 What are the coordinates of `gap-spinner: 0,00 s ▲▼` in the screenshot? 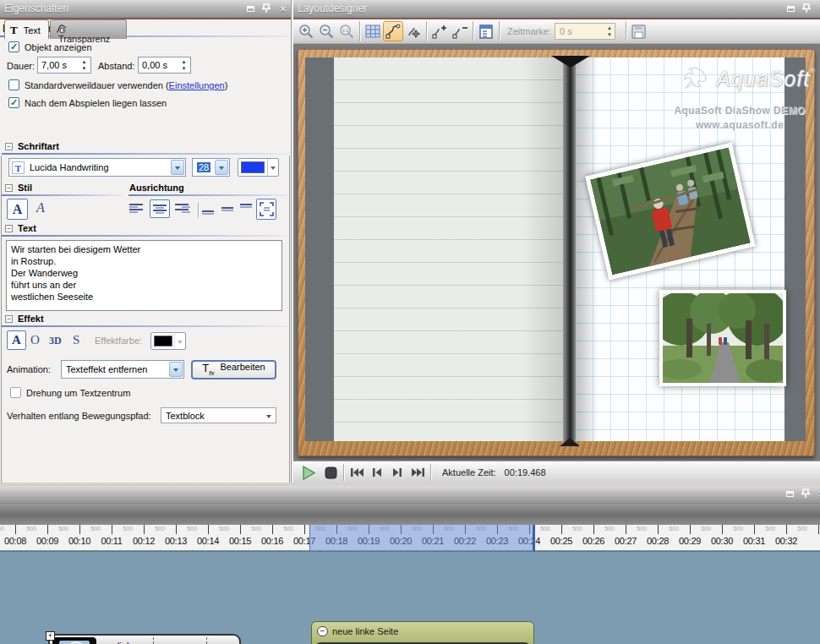 It's located at (164, 65).